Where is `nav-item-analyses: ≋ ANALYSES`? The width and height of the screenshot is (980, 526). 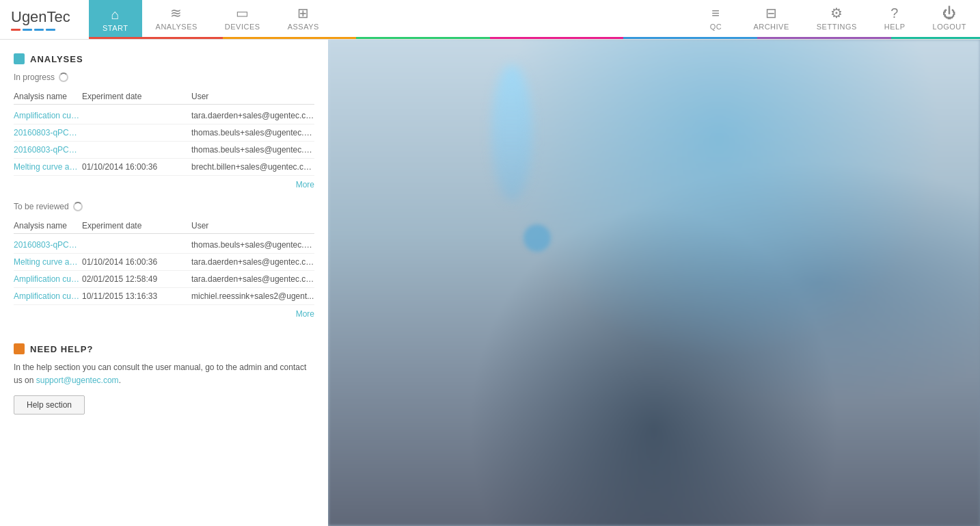 nav-item-analyses: ≋ ANALYSES is located at coordinates (176, 19).